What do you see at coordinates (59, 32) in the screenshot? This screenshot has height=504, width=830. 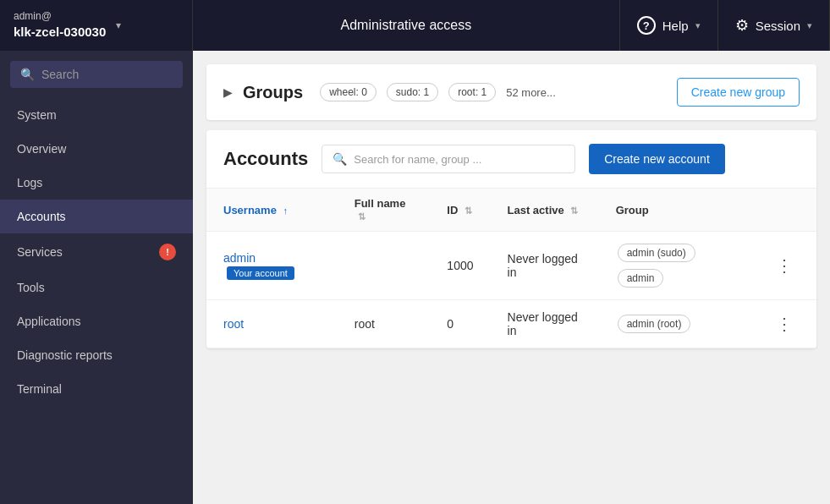 I see `brand-hostname: klk-zcel-030030` at bounding box center [59, 32].